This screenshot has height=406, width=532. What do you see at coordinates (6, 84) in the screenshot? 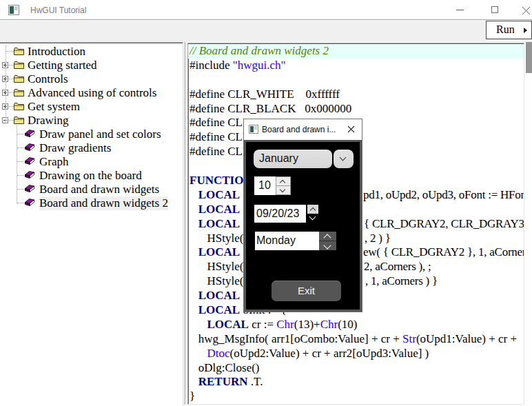
I see `tree-connector-vline-root` at bounding box center [6, 84].